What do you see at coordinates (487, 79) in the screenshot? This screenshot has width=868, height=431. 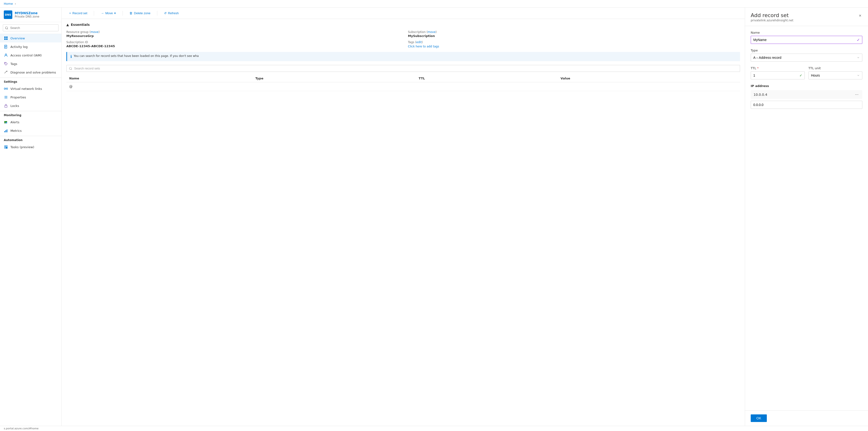 I see `col-header-ttl: TTL` at bounding box center [487, 79].